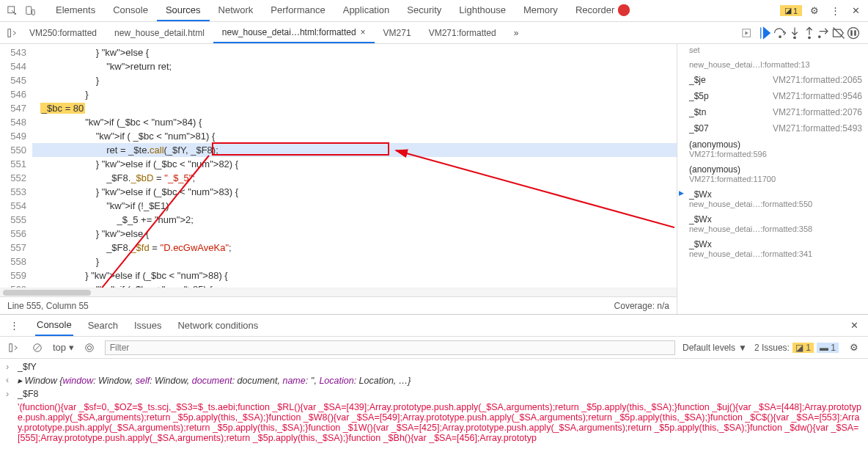  Describe the element at coordinates (160, 33) in the screenshot. I see `file-tab: new_house_detail.html` at that location.